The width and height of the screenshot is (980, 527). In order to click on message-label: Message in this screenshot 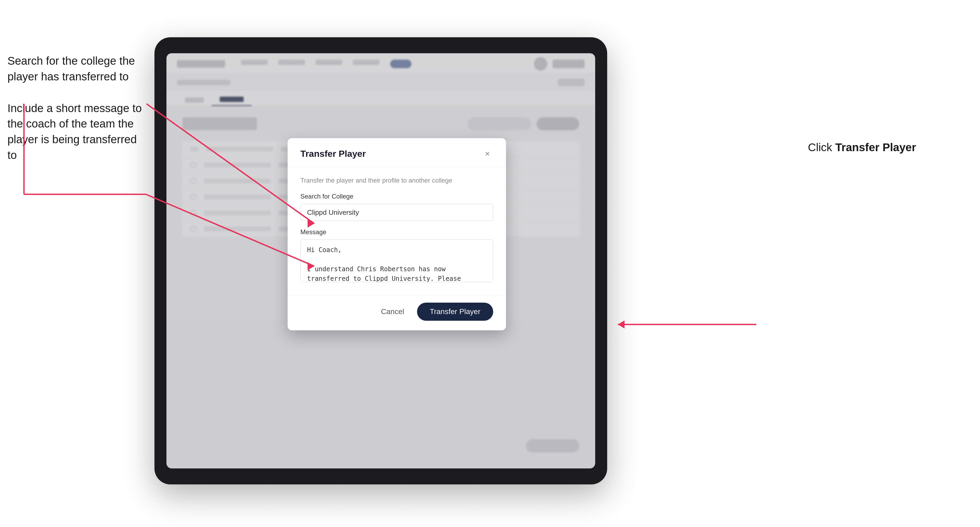, I will do `click(397, 232)`.